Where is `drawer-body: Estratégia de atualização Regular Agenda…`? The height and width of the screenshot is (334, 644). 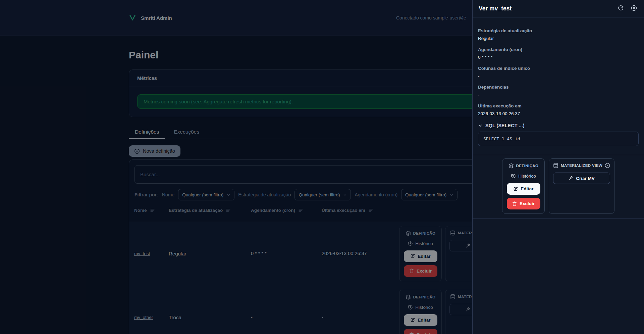 drawer-body: Estratégia de atualização Regular Agenda… is located at coordinates (558, 86).